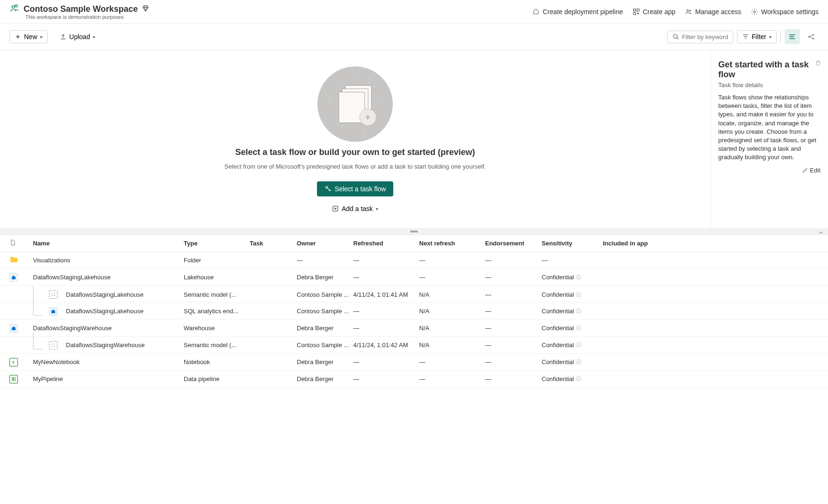 This screenshot has width=828, height=504. I want to click on notebook-icon, so click(14, 362).